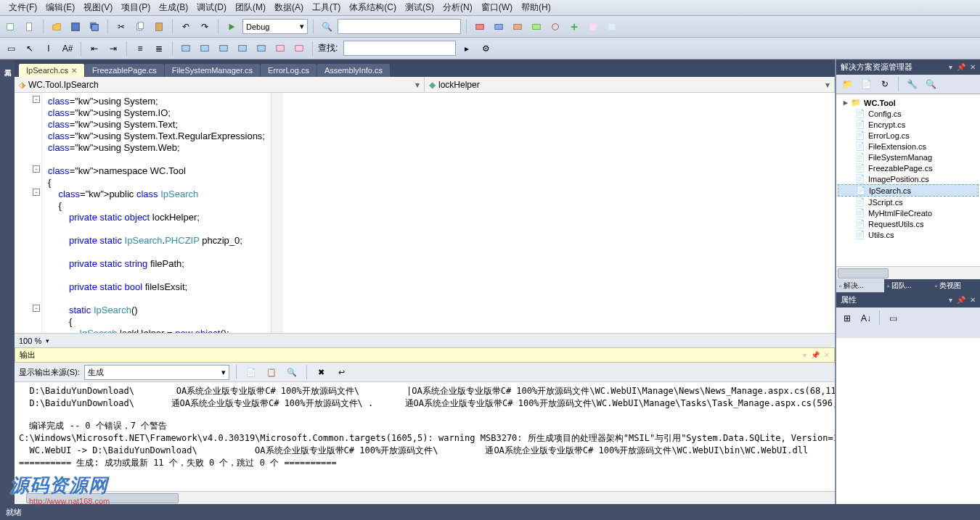  Describe the element at coordinates (57, 27) in the screenshot. I see `open-icon` at that location.